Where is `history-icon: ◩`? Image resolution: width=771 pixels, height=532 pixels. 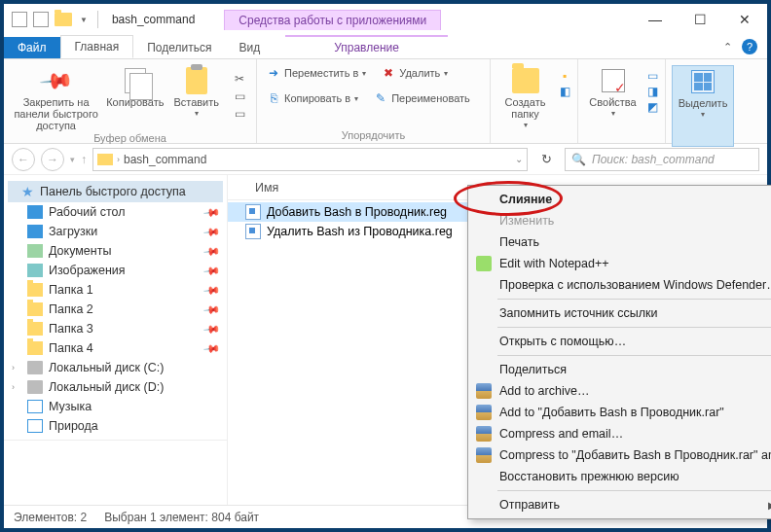 history-icon: ◩ is located at coordinates (652, 107).